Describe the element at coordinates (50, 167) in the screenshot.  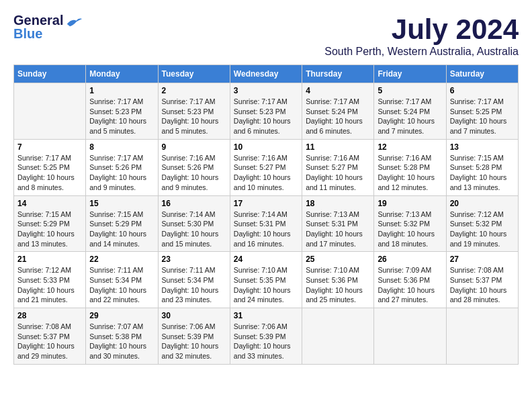
I see `calendar-cell: 7Sunrise: 7:17 AMSunset: 5:25 PMDaylight…` at that location.